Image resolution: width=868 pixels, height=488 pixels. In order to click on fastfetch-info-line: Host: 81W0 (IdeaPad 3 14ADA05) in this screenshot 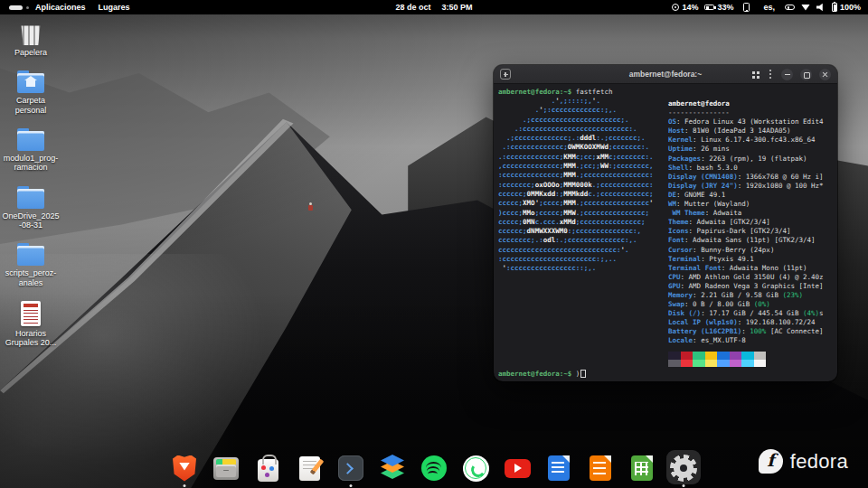, I will do `click(746, 131)`.